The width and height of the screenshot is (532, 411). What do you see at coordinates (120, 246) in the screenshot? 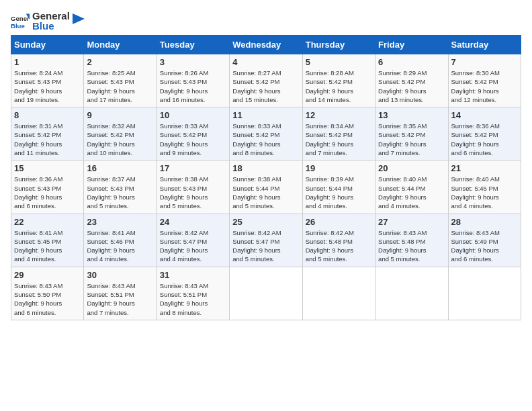
I see `day-info: Sunrise: 8:41 AMSunset: 5:46 PMDaylight:…` at bounding box center [120, 246].